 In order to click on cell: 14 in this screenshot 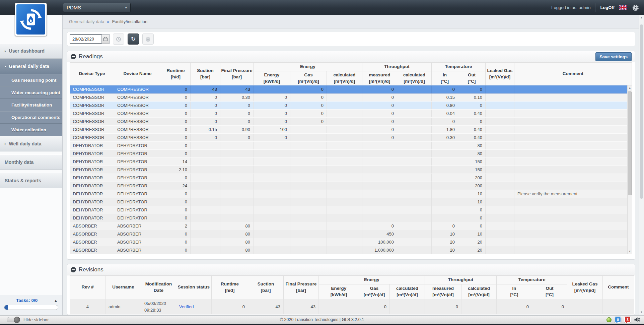, I will do `click(176, 162)`.